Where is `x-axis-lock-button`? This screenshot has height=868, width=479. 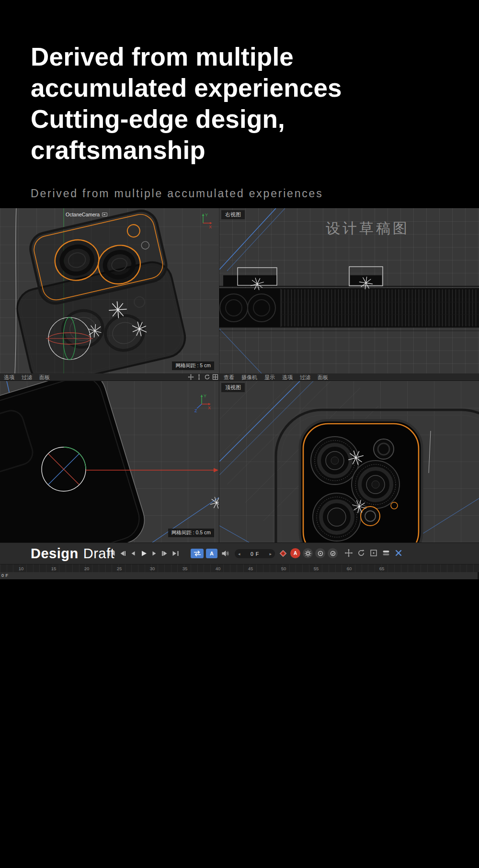
x-axis-lock-button is located at coordinates (399, 553).